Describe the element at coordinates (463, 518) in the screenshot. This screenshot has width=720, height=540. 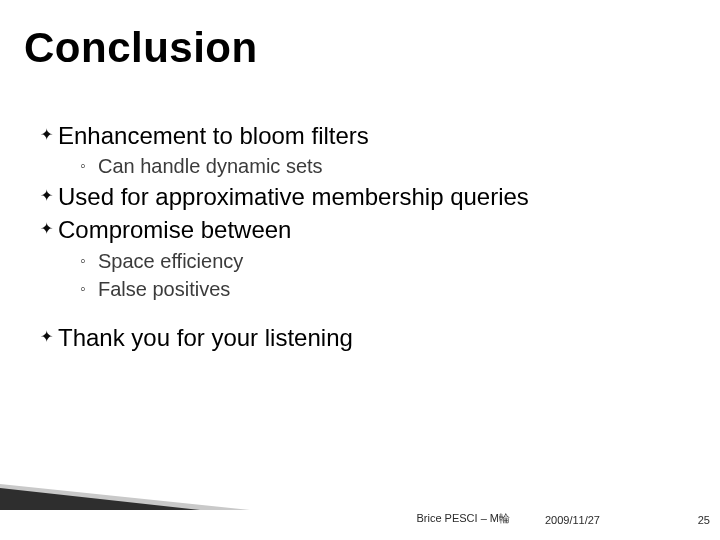
I see `footer-author: Brice PESCI – M輪` at that location.